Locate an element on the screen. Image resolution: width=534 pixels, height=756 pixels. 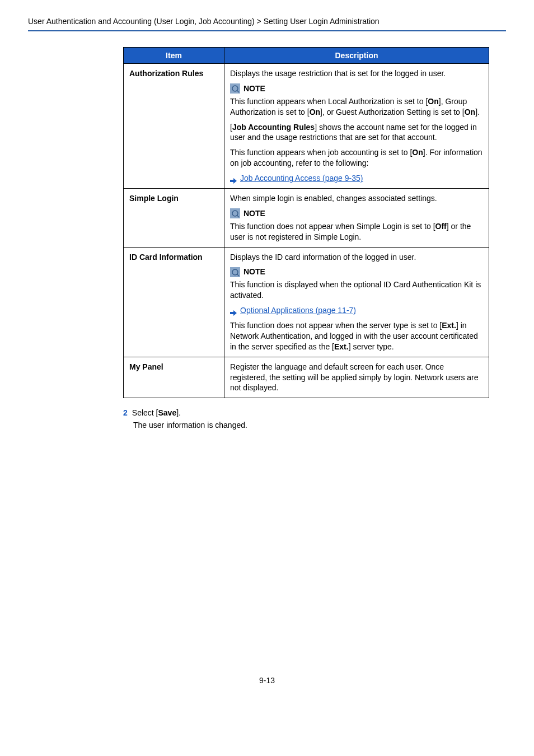
header-divider is located at coordinates (267, 31).